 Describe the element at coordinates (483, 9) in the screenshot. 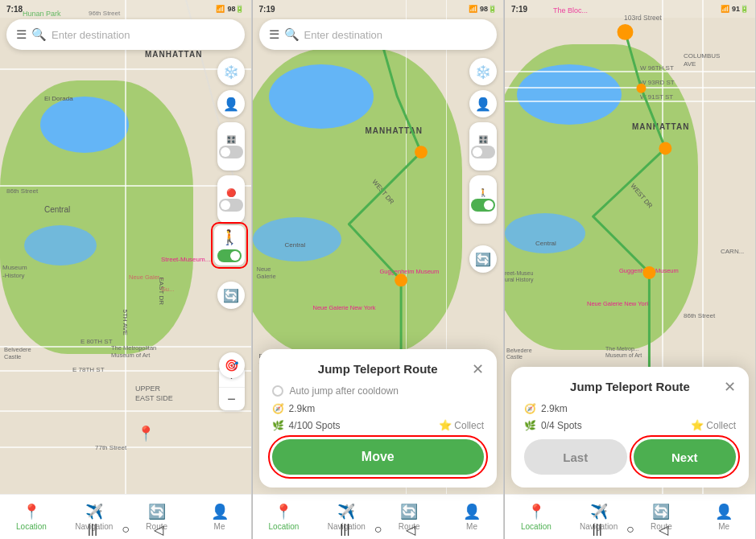

I see `status-icons-2: 📶 98🔋` at that location.